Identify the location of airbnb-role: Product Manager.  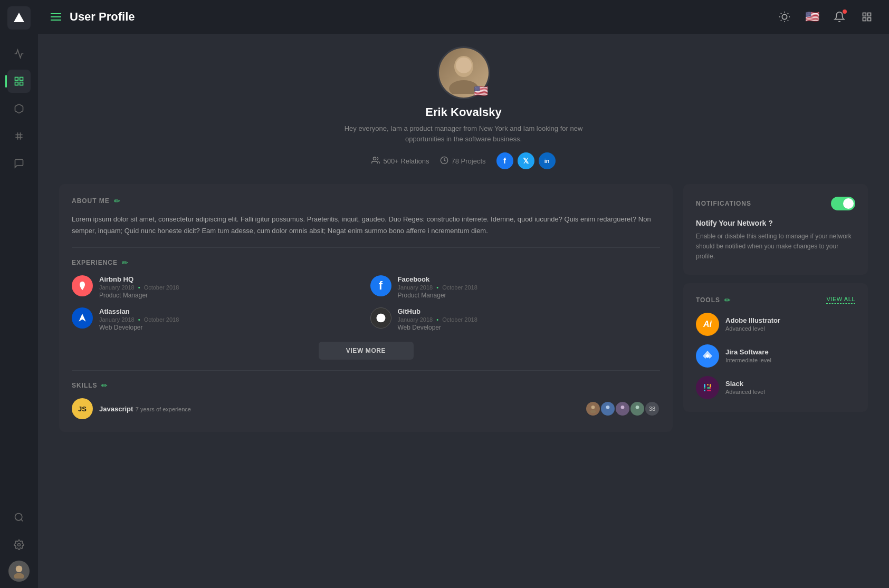
(139, 295).